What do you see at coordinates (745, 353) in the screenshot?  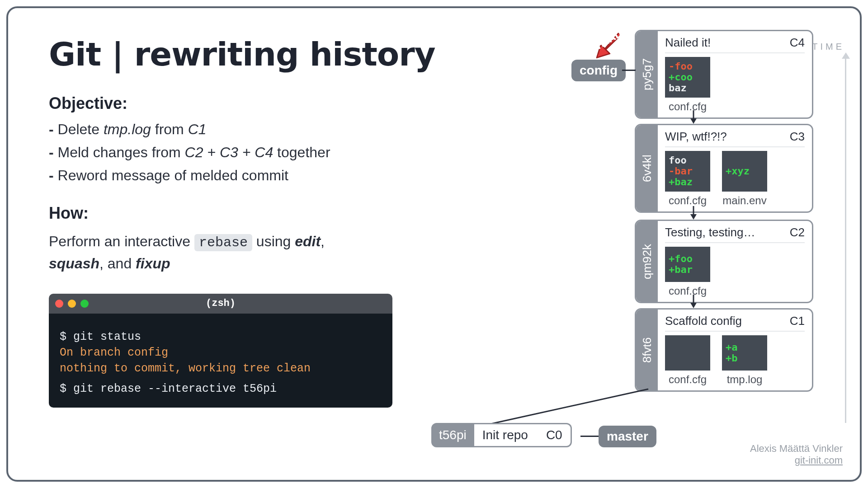 I see `diff-box: +a+b` at bounding box center [745, 353].